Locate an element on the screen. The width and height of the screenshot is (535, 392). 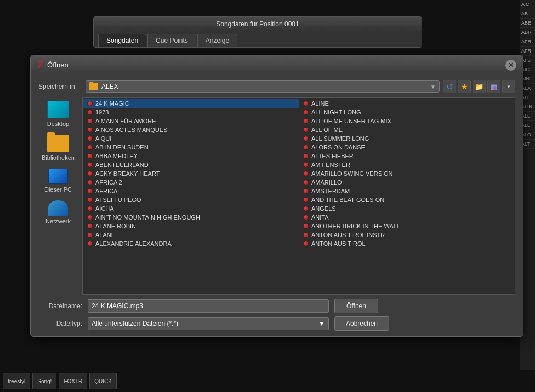
bottom-btn-freestyl: freestyl is located at coordinates (16, 381).